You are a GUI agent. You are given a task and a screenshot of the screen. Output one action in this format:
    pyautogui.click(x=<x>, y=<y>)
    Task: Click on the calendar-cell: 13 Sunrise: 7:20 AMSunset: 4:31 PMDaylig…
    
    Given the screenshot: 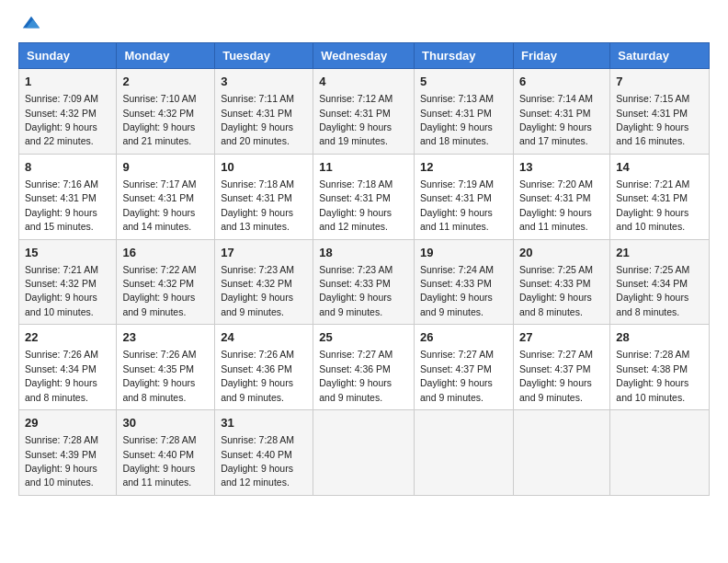 What is the action you would take?
    pyautogui.click(x=561, y=197)
    